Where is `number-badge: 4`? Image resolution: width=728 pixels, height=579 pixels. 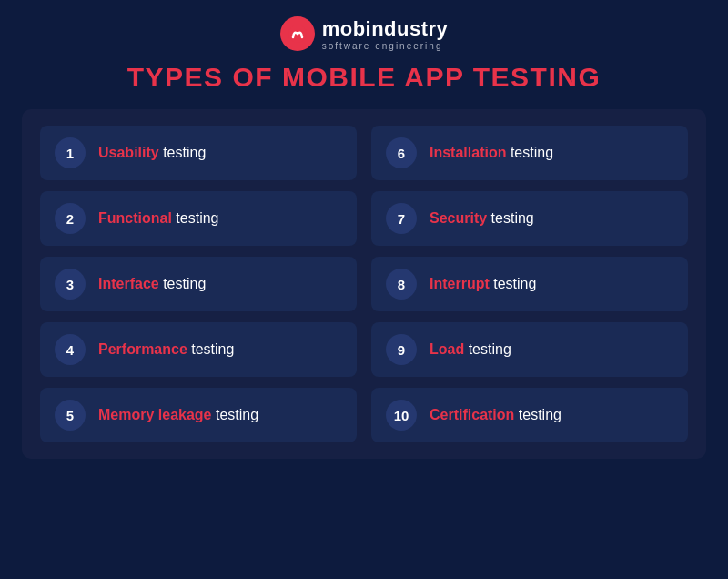 number-badge: 4 is located at coordinates (70, 350).